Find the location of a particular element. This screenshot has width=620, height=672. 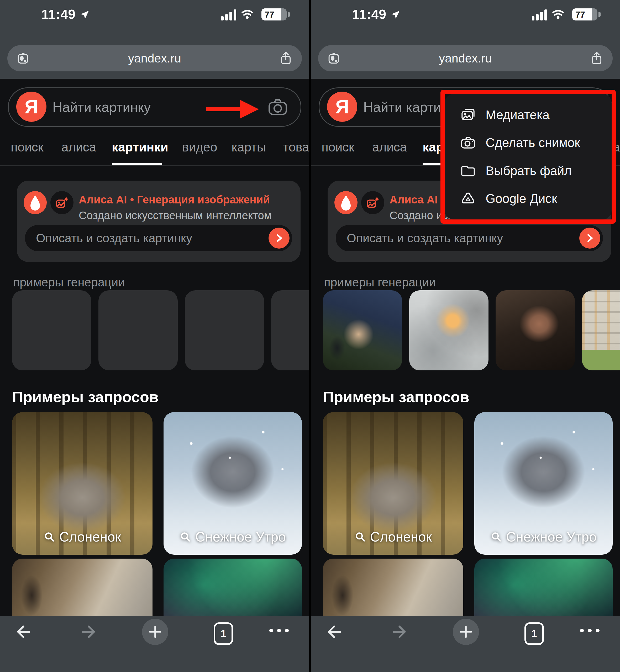

menu-item-choose-file: Выбрать файл is located at coordinates (528, 170).